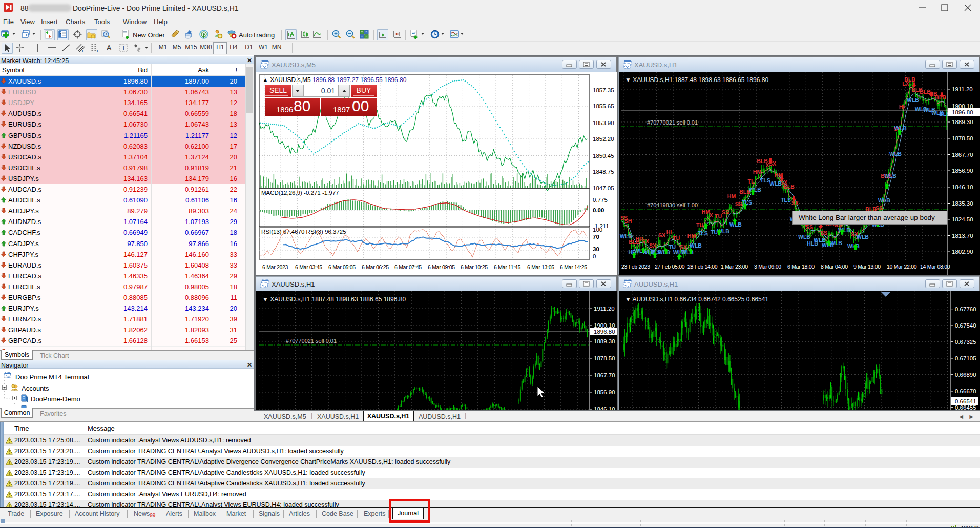 This screenshot has width=980, height=528. I want to click on svg-text: 0.66670, so click(966, 391).